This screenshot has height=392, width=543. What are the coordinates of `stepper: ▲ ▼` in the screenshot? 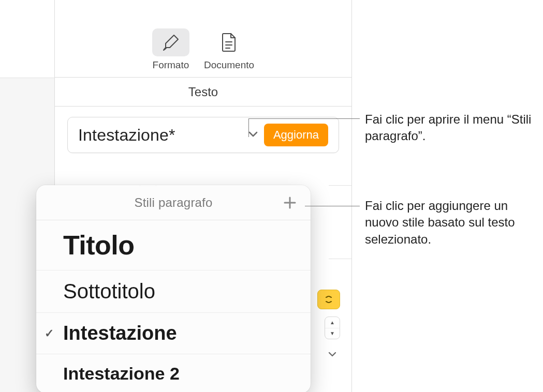 It's located at (332, 328).